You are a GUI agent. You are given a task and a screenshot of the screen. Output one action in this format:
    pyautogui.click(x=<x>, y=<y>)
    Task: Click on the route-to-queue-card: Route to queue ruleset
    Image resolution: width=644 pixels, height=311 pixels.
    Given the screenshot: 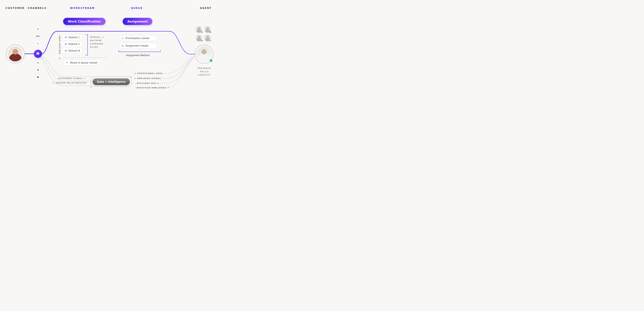 What is the action you would take?
    pyautogui.click(x=82, y=62)
    